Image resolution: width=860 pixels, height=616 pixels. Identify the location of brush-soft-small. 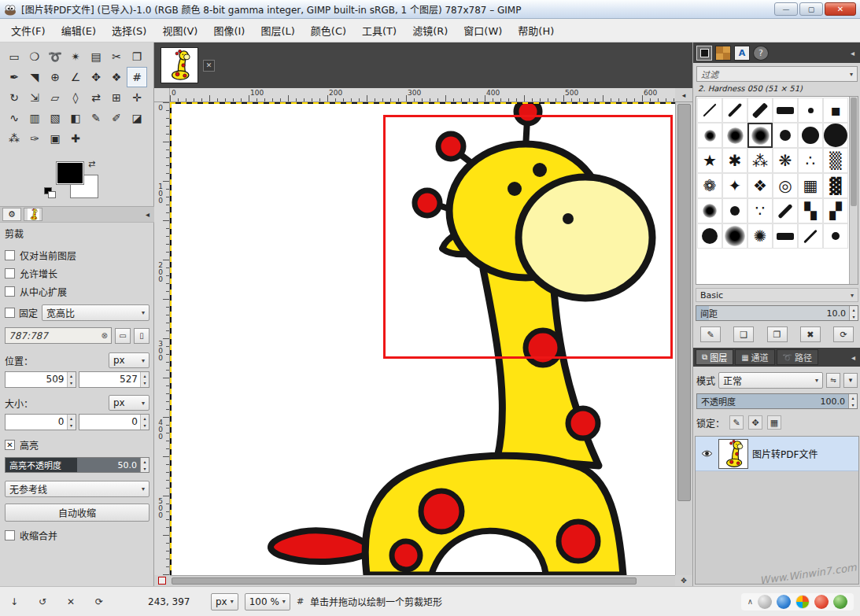
(710, 135).